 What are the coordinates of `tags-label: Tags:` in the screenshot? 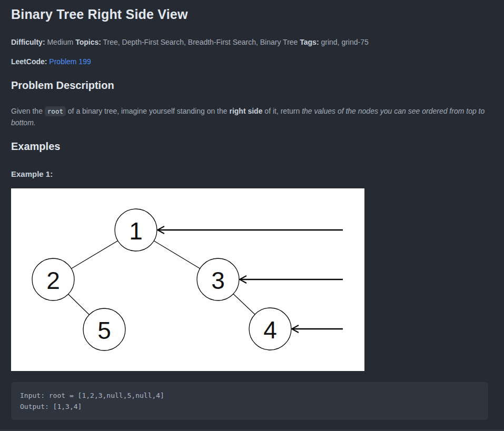 It's located at (309, 42).